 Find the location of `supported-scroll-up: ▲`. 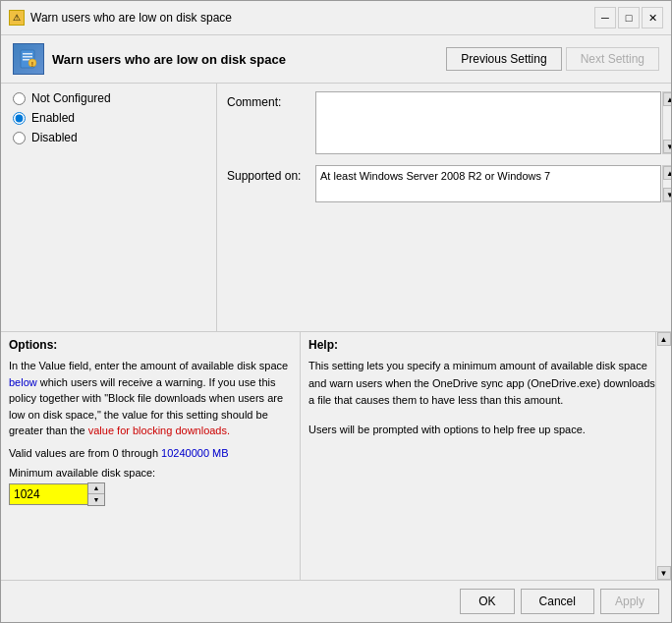

supported-scroll-up: ▲ is located at coordinates (667, 173).